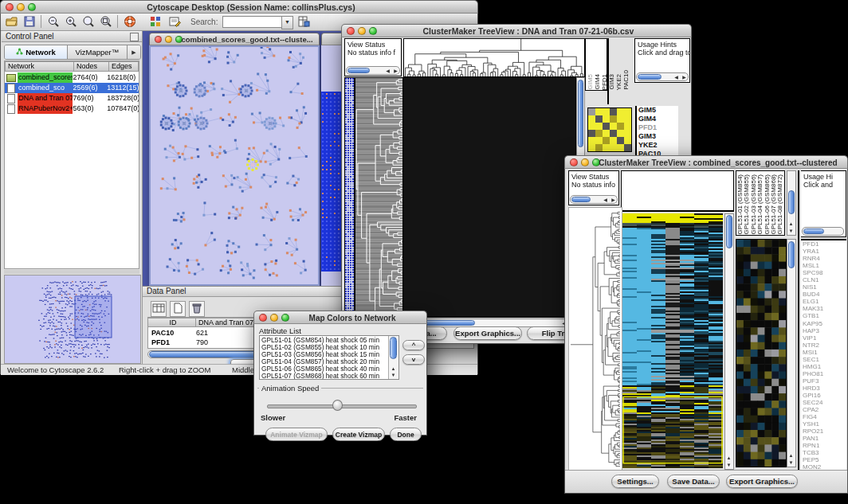  What do you see at coordinates (822, 231) in the screenshot?
I see `tv2-hints-hscroll` at bounding box center [822, 231].